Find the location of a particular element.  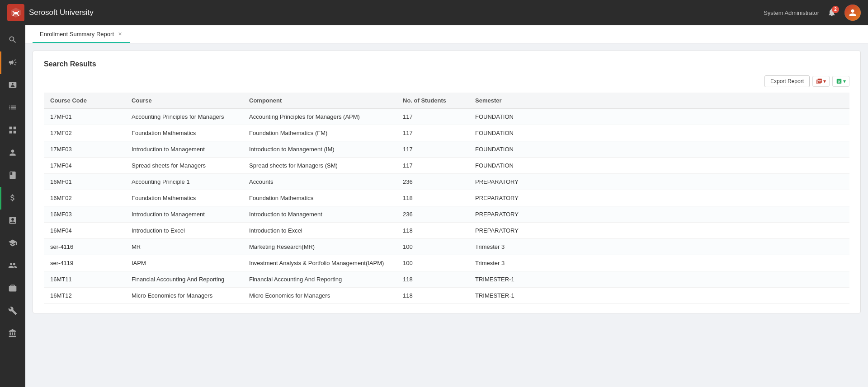

tab-label: Enrollment Summary Report is located at coordinates (77, 34).